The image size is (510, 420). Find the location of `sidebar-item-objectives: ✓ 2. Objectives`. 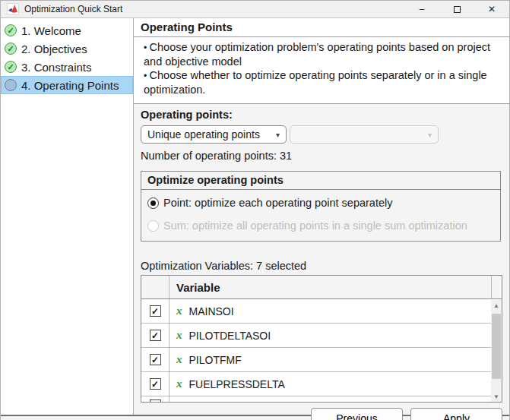

sidebar-item-objectives: ✓ 2. Objectives is located at coordinates (67, 49).